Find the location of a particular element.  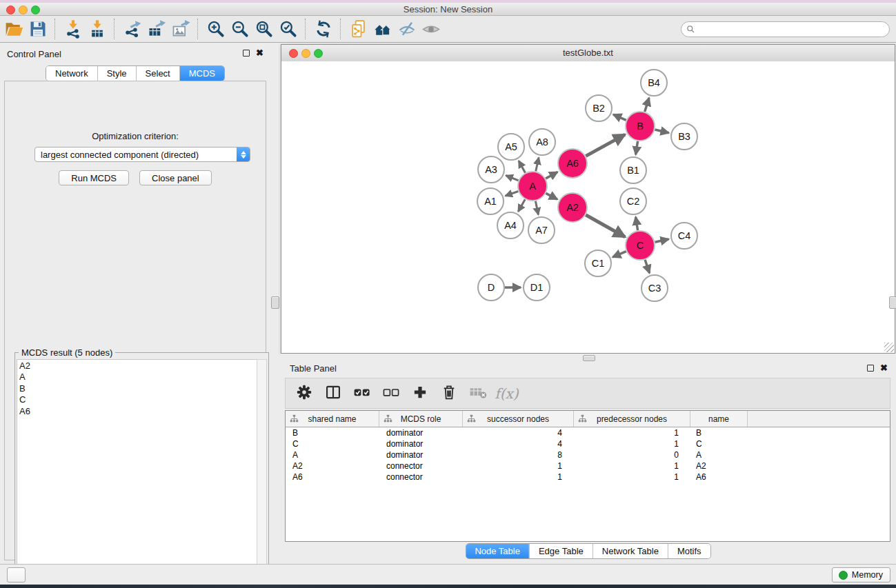

import-table-button is located at coordinates (97, 29).